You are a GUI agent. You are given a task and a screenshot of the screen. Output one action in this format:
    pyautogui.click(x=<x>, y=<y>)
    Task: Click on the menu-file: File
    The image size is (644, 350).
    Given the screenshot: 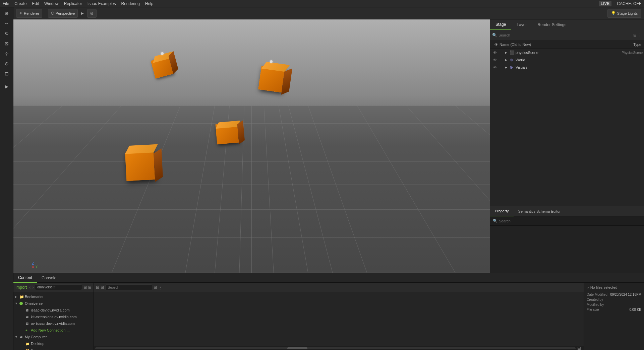 What is the action you would take?
    pyautogui.click(x=6, y=4)
    